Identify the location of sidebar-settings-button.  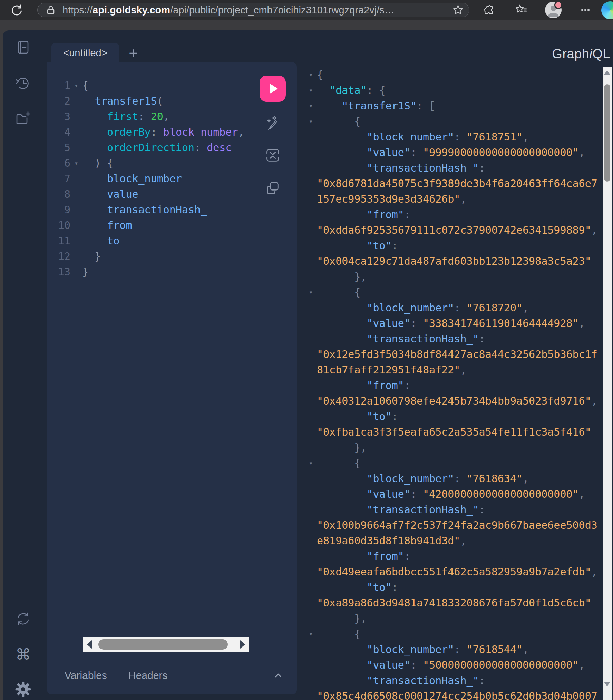
(23, 689).